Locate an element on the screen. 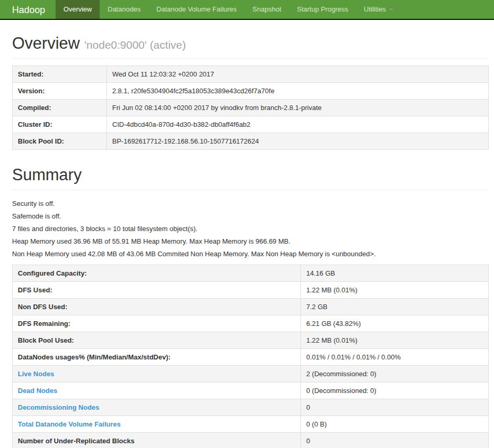 This screenshot has height=448, width=494. table-row: Block Pool Used: 1.22 MB (0.01%) is located at coordinates (251, 341).